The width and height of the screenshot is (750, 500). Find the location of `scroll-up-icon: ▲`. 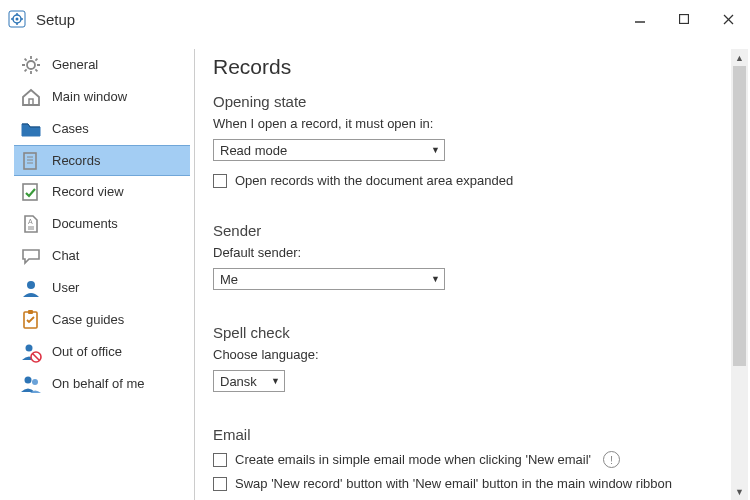

scroll-up-icon: ▲ is located at coordinates (740, 58).